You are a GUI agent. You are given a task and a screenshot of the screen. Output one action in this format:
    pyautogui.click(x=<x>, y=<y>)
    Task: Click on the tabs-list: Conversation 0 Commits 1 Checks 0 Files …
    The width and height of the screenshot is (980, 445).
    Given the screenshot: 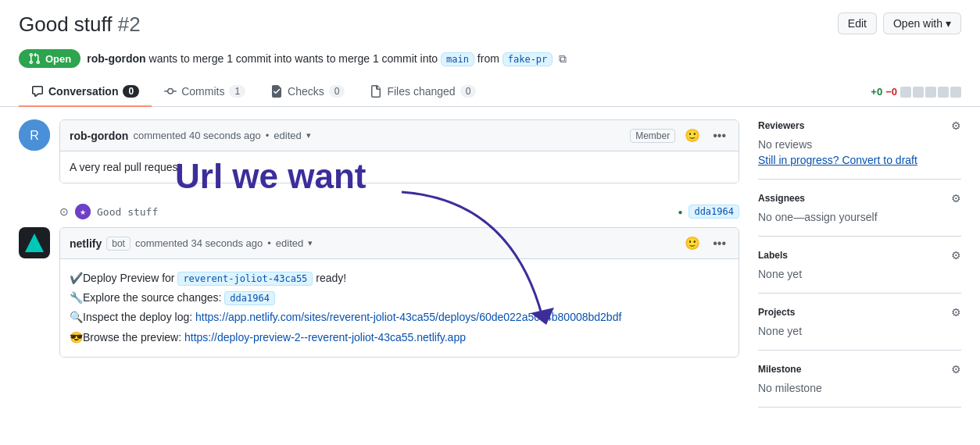 What is the action you would take?
    pyautogui.click(x=253, y=92)
    